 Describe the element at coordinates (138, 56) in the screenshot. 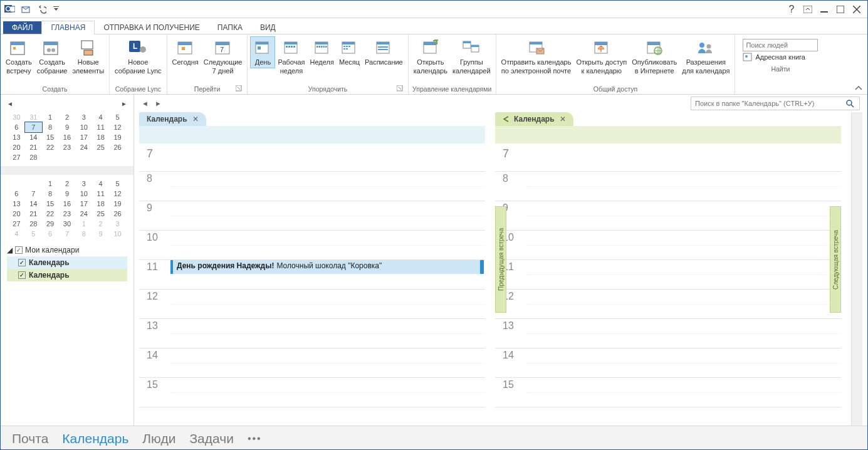

I see `new-lync-meeting-button: L Новое собрание Lync` at that location.